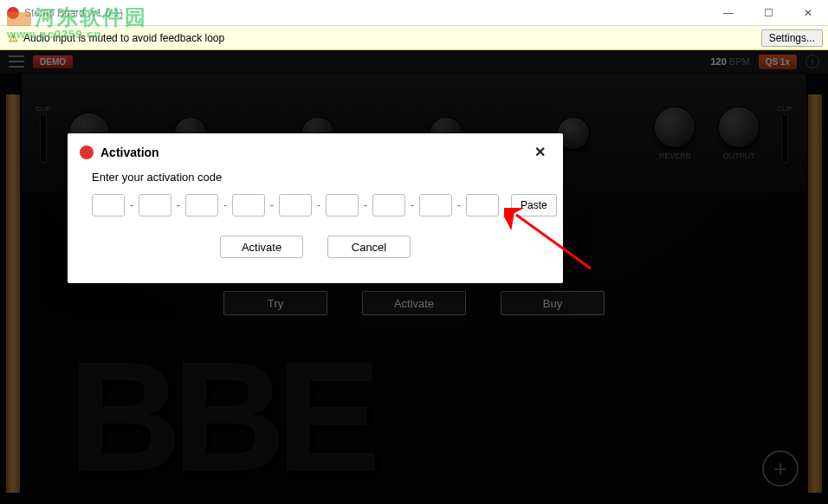 The image size is (828, 504). I want to click on window-titlebar: Stomp Board (v1.0.1) — ☐ ✕, so click(414, 13).